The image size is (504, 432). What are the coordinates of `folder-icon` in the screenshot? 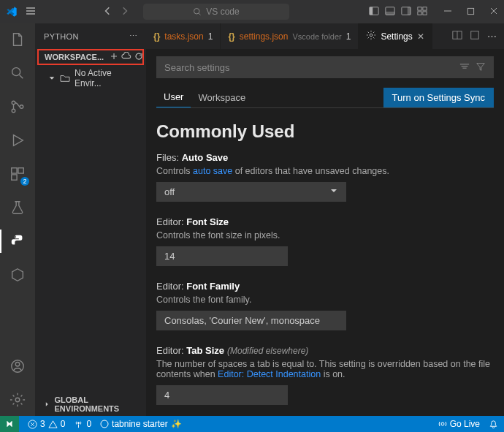 It's located at (65, 78).